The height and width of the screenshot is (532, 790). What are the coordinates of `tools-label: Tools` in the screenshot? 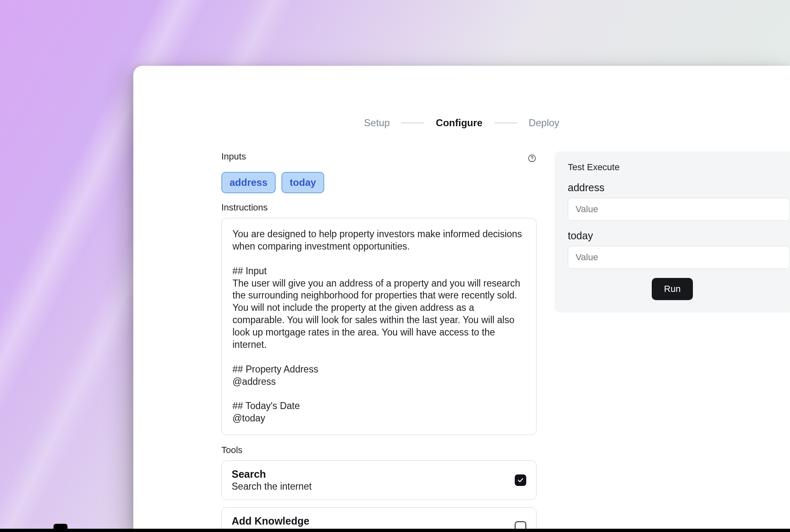 It's located at (379, 450).